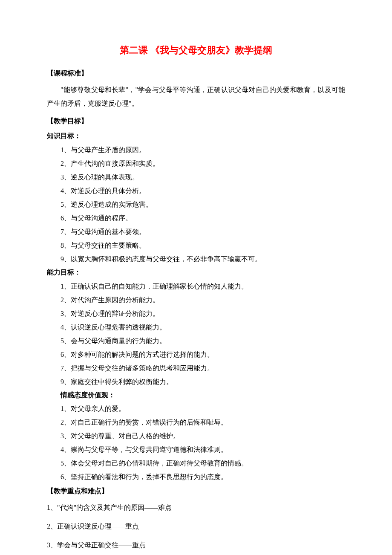  What do you see at coordinates (196, 545) in the screenshot?
I see `list-item: 3、学会与父母正确交往——重点` at bounding box center [196, 545].